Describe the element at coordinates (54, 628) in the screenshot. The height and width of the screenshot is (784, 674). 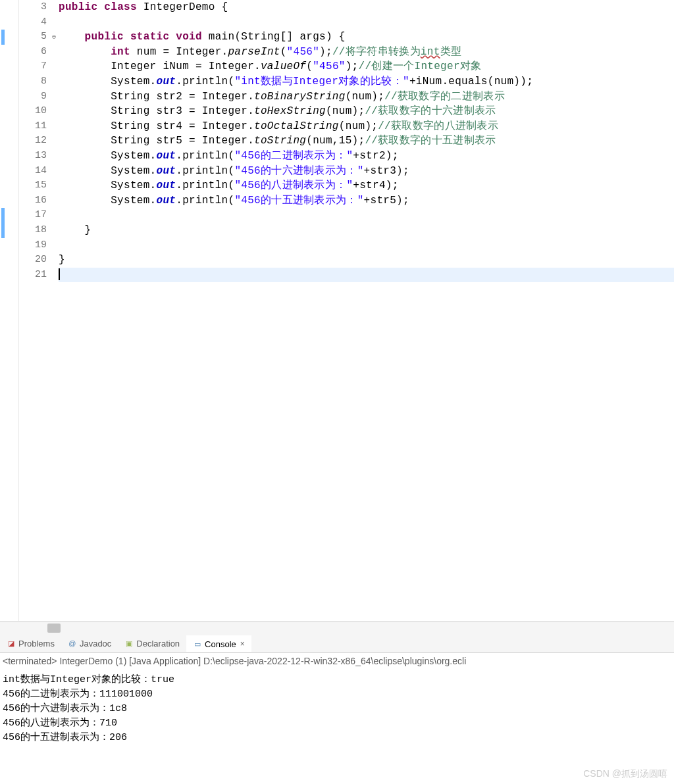
I see `scrollbar-thumb` at that location.